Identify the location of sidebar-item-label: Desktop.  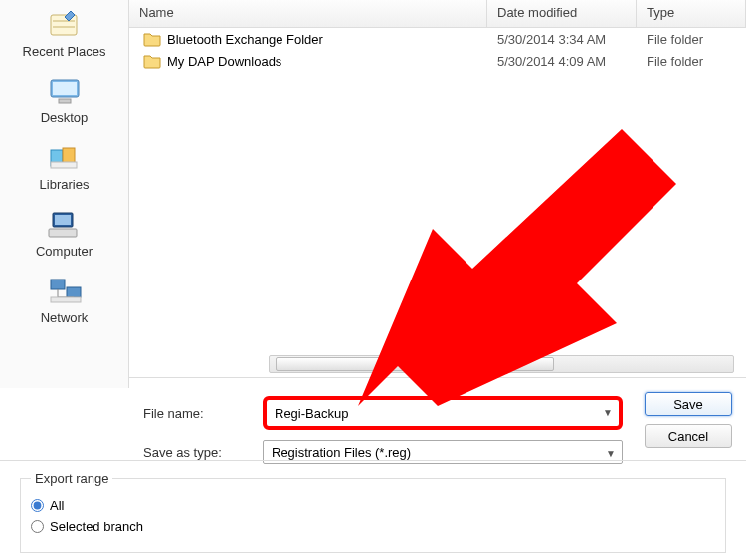
(65, 117).